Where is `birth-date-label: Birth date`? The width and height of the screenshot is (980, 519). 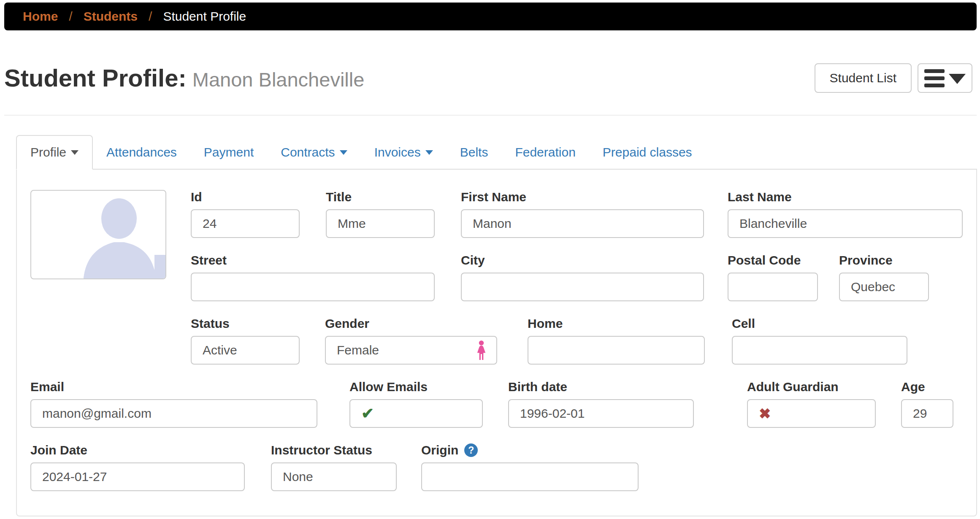 birth-date-label: Birth date is located at coordinates (601, 387).